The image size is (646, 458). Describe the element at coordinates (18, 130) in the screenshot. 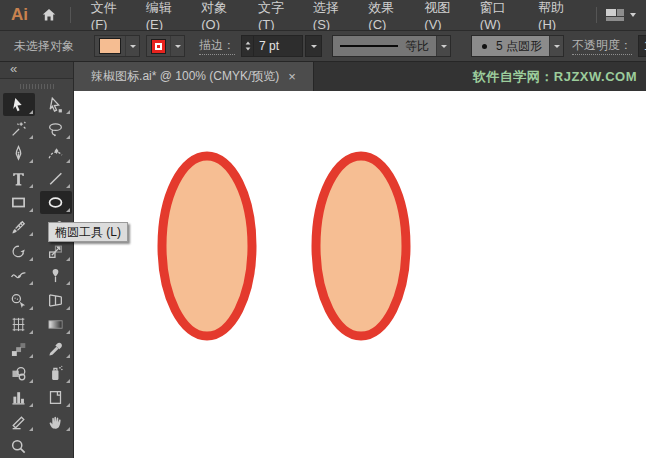

I see `magic-wand-tool-icon` at that location.